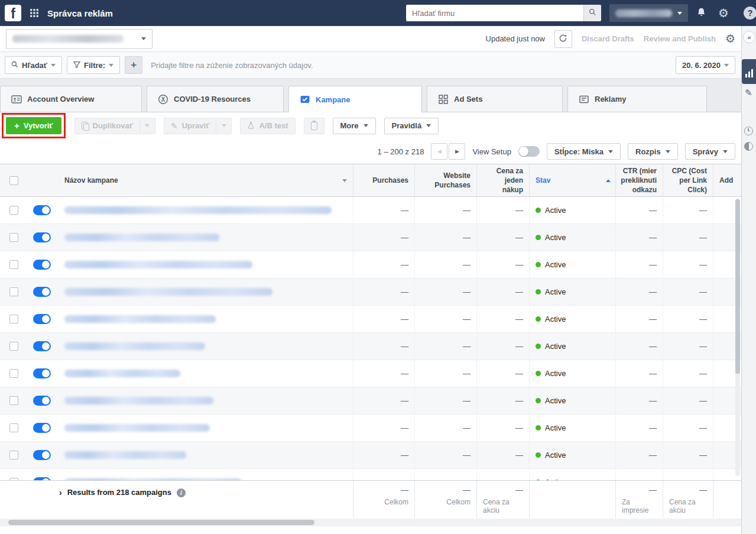 The width and height of the screenshot is (756, 534). I want to click on collapse-panel-icon: «, so click(749, 37).